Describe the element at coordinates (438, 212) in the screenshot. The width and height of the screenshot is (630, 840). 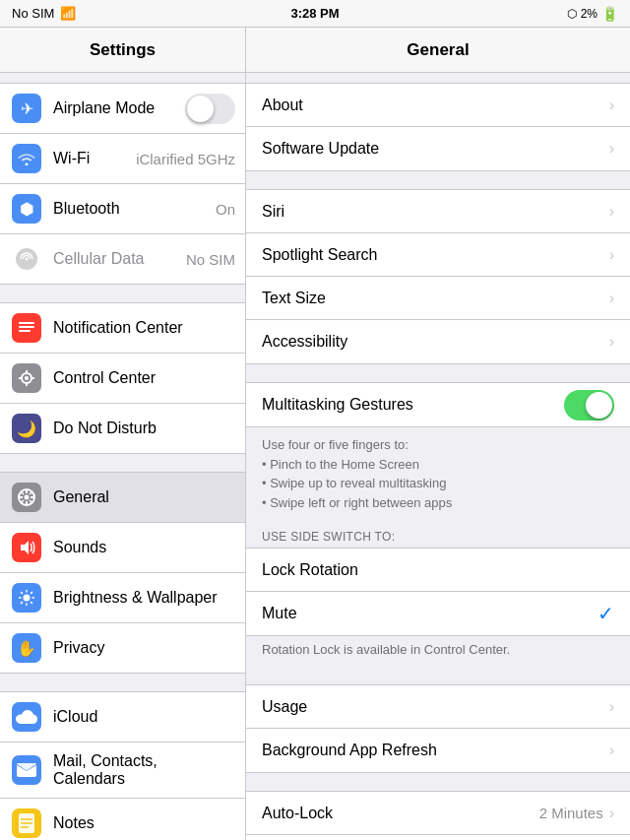
I see `right-item-siri: Siri ›` at that location.